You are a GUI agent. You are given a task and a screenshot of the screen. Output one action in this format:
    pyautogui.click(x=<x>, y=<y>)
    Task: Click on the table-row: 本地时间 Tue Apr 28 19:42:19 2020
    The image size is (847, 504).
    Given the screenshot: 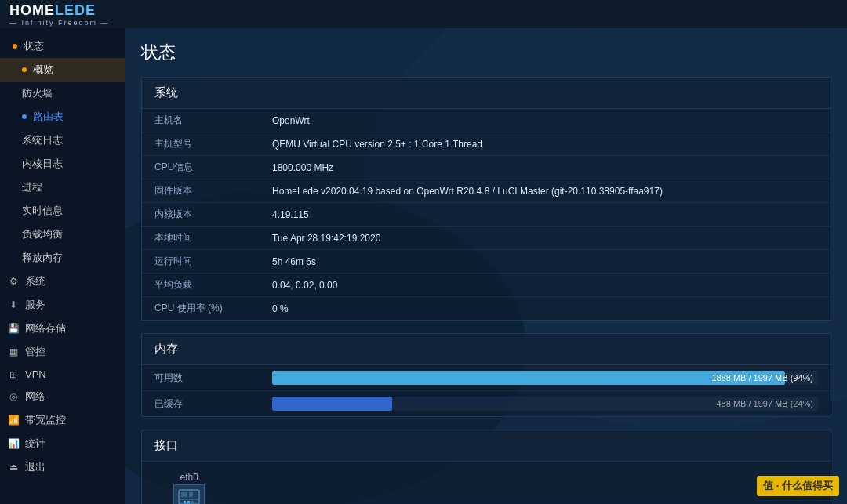 What is the action you would take?
    pyautogui.click(x=486, y=238)
    